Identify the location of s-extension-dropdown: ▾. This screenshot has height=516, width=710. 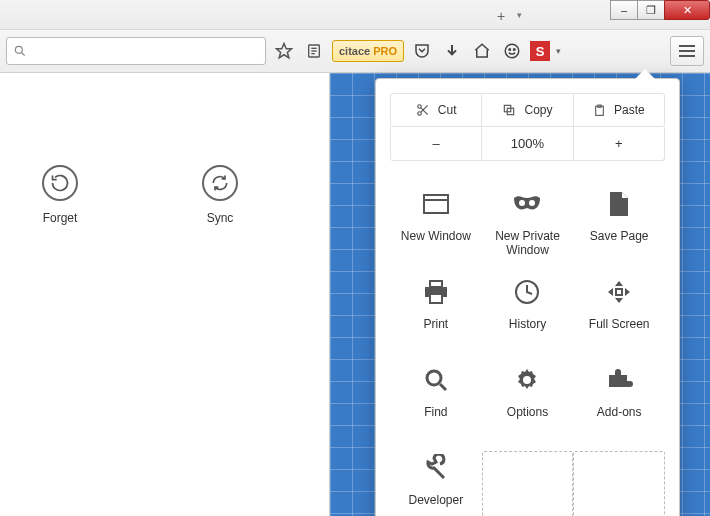
(558, 51).